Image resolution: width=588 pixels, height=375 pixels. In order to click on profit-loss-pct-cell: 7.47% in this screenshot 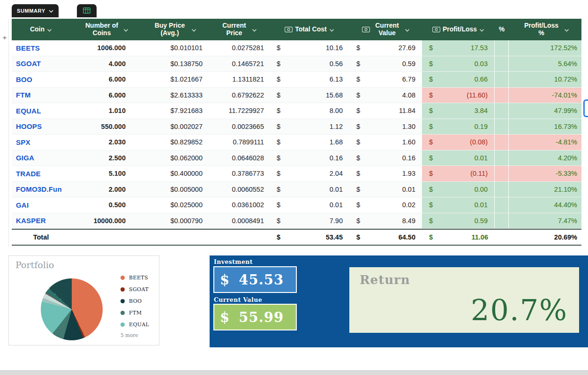, I will do `click(545, 221)`.